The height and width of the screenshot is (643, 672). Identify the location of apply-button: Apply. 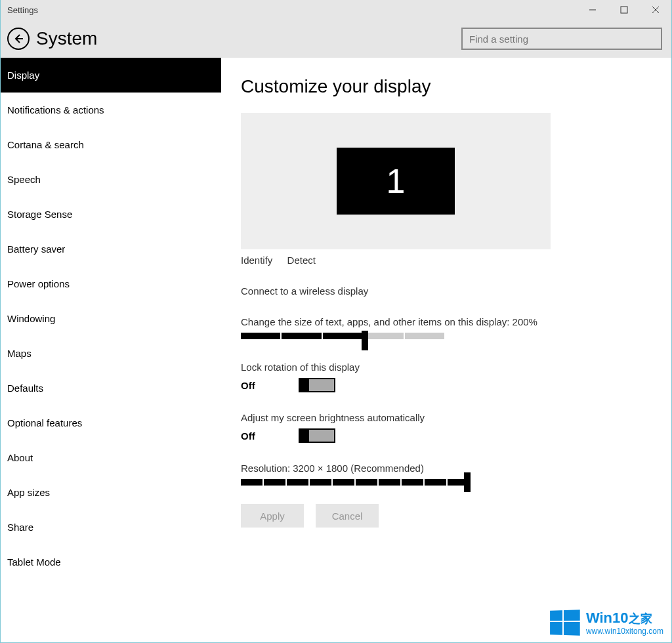
(272, 516).